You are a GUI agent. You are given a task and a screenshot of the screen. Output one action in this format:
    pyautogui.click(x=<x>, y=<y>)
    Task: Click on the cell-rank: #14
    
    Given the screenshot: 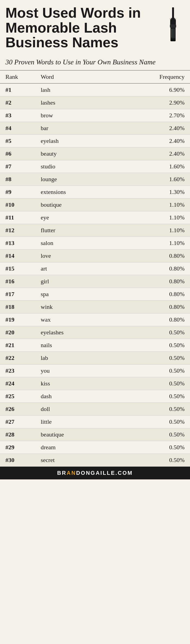 What is the action you would take?
    pyautogui.click(x=18, y=256)
    